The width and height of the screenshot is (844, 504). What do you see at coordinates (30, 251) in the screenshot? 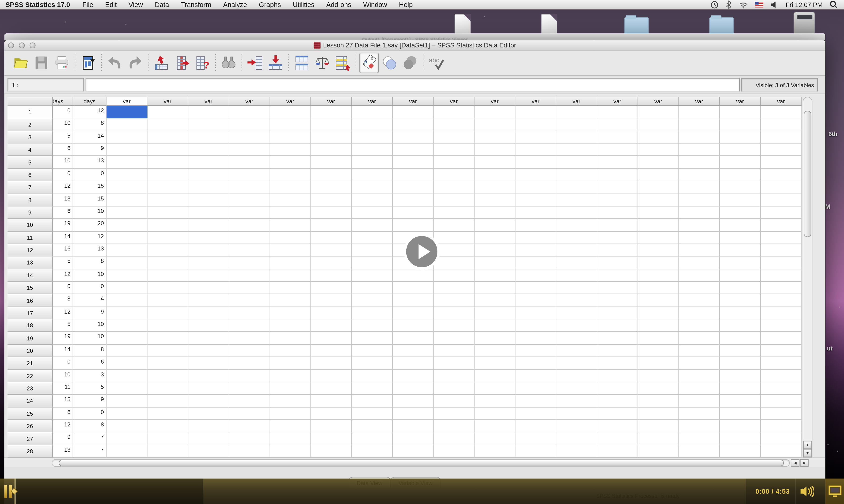
I see `row-header: 12` at bounding box center [30, 251].